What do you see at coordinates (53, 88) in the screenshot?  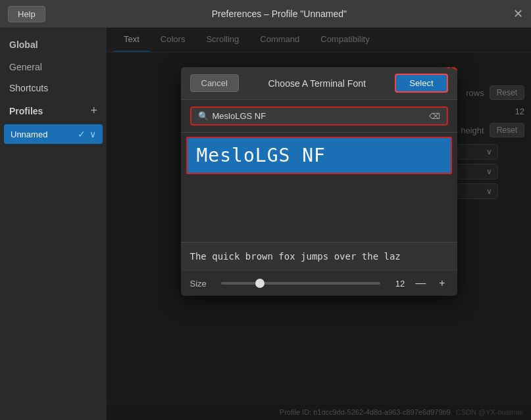 I see `sidebar-item-shortcuts: Shortcuts` at bounding box center [53, 88].